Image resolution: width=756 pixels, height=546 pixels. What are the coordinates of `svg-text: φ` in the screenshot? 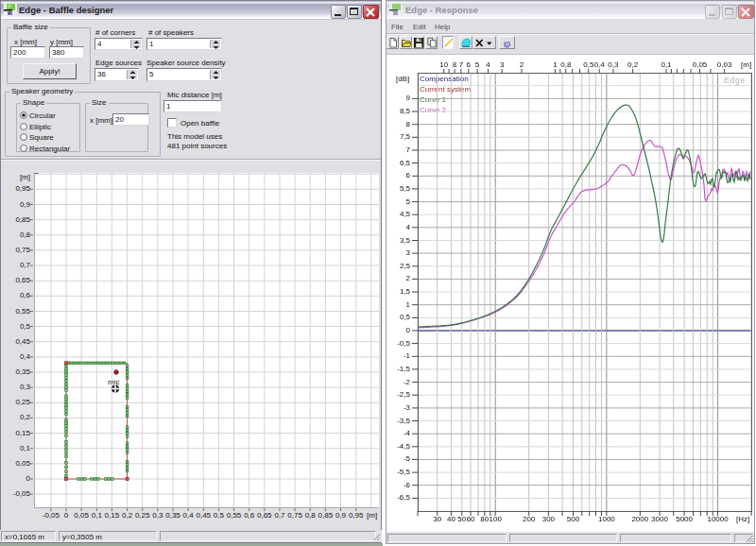 It's located at (507, 43).